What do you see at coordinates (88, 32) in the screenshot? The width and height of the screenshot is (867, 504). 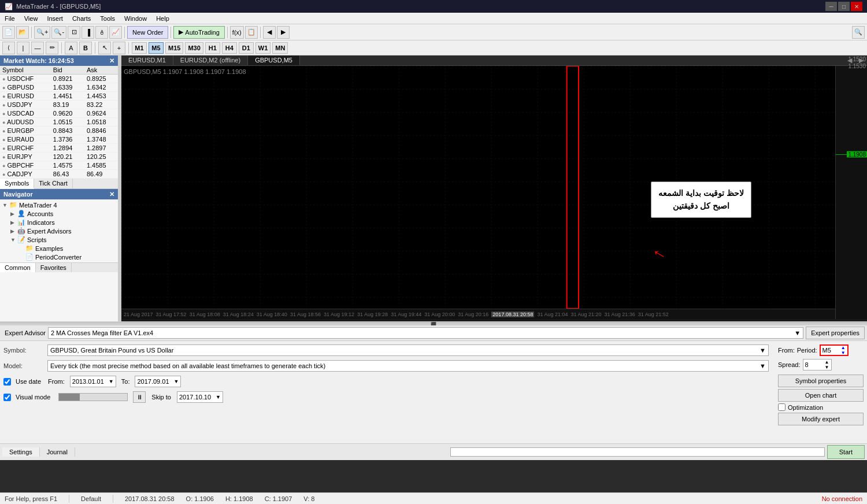 I see `chart-bar-button: ▐` at bounding box center [88, 32].